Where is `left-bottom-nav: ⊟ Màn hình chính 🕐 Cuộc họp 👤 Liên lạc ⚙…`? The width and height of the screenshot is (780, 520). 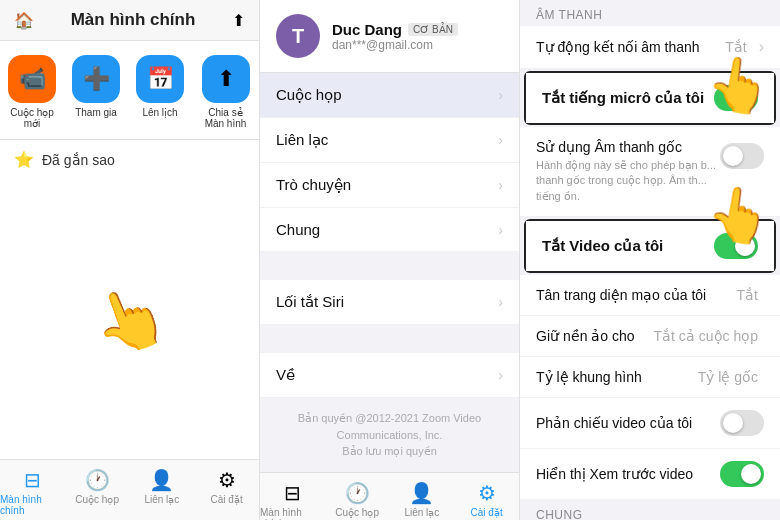 left-bottom-nav: ⊟ Màn hình chính 🕐 Cuộc họp 👤 Liên lạc ⚙… is located at coordinates (130, 490).